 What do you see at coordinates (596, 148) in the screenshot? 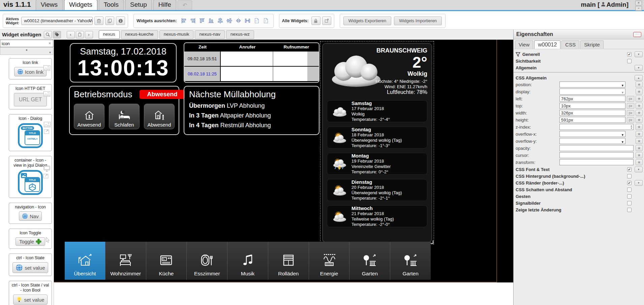
I see `opacity-input` at bounding box center [596, 148].